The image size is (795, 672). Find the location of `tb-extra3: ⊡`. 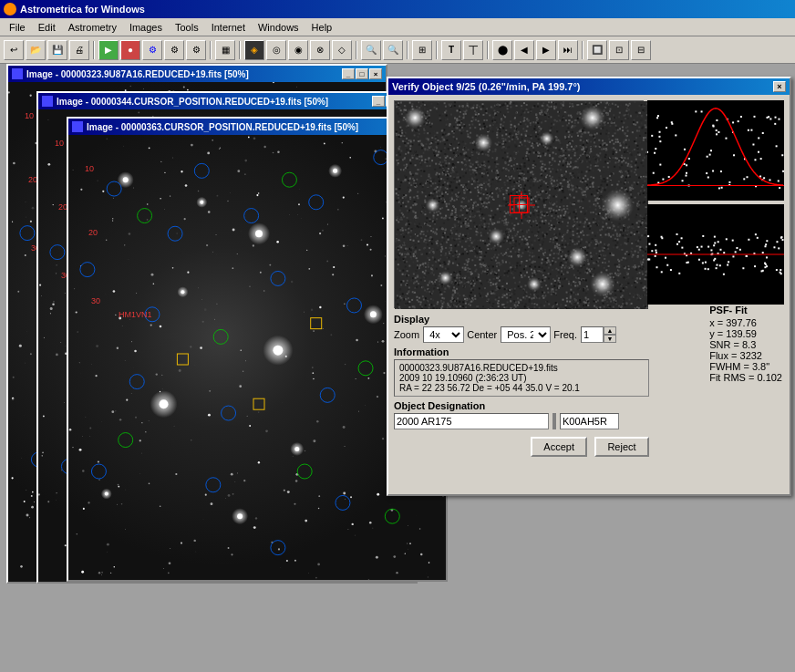

tb-extra3: ⊡ is located at coordinates (619, 50).